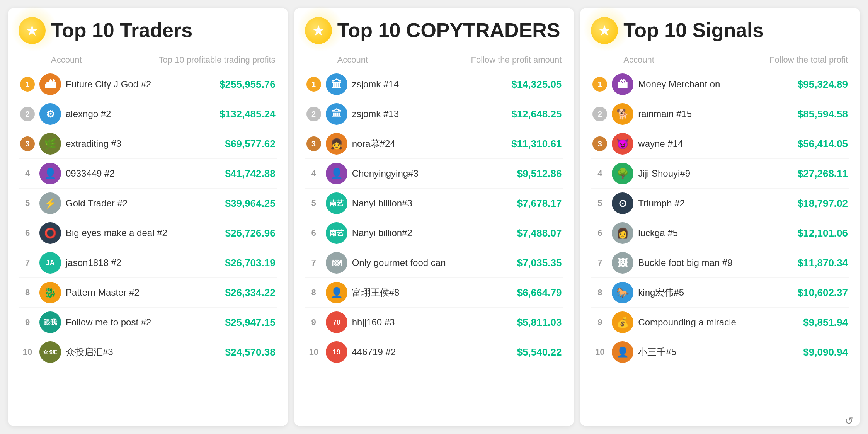 This screenshot has width=868, height=434. What do you see at coordinates (416, 263) in the screenshot?
I see `account-name: Only gourmet food can` at bounding box center [416, 263].